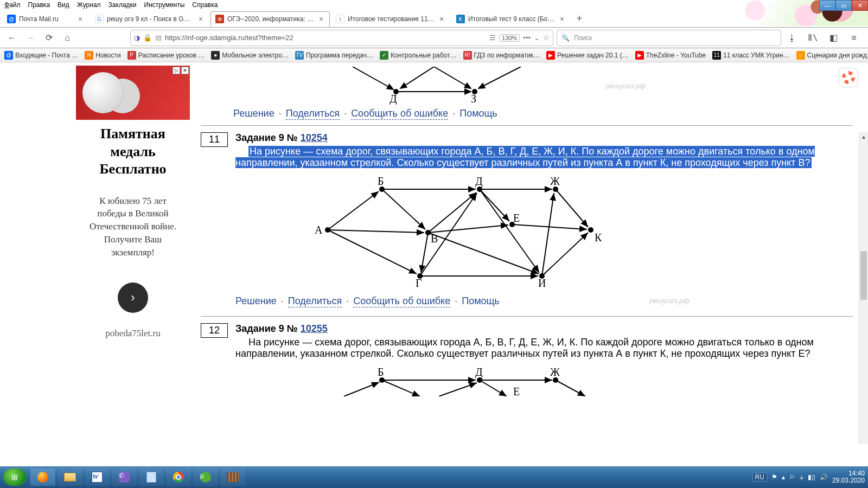 This screenshot has height=488, width=868. Describe the element at coordinates (89, 55) in the screenshot. I see `bookmark-icon: N` at that location.